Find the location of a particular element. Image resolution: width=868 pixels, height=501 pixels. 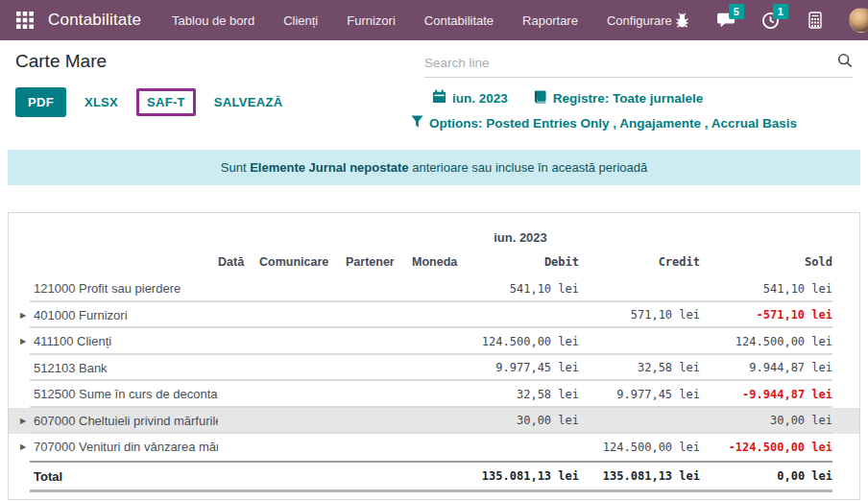

table-row: 707000 Venituri din vânzarea mărfurilor … is located at coordinates (434, 447).